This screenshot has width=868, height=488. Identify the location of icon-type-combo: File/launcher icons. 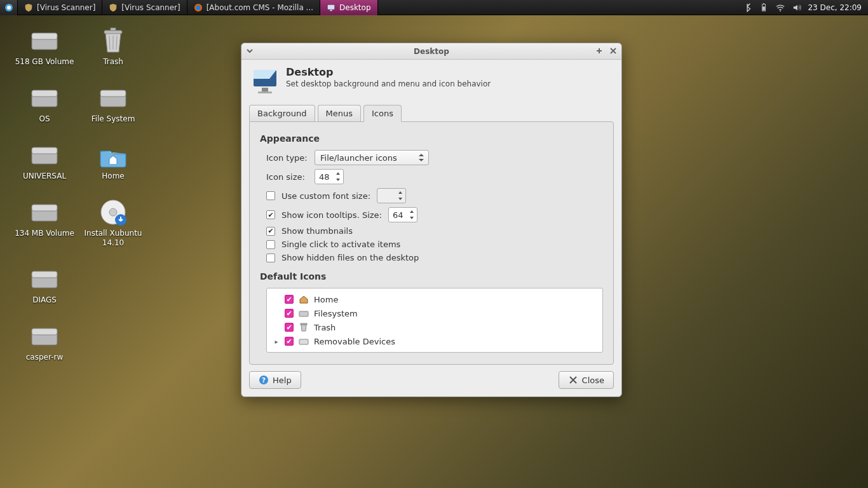
(372, 158).